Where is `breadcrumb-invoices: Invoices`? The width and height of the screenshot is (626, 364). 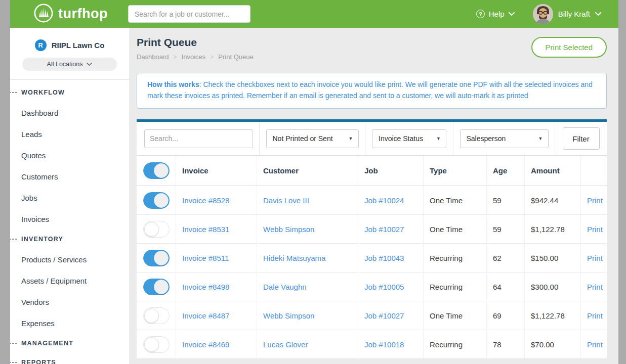 breadcrumb-invoices: Invoices is located at coordinates (194, 57).